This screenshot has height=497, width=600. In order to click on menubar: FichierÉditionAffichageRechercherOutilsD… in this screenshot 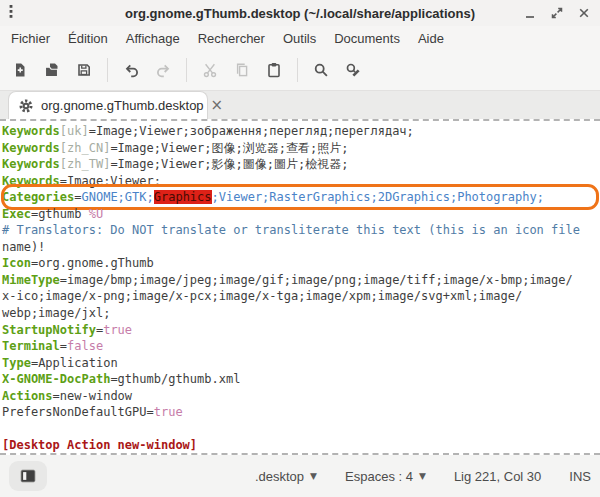, I will do `click(300, 38)`.